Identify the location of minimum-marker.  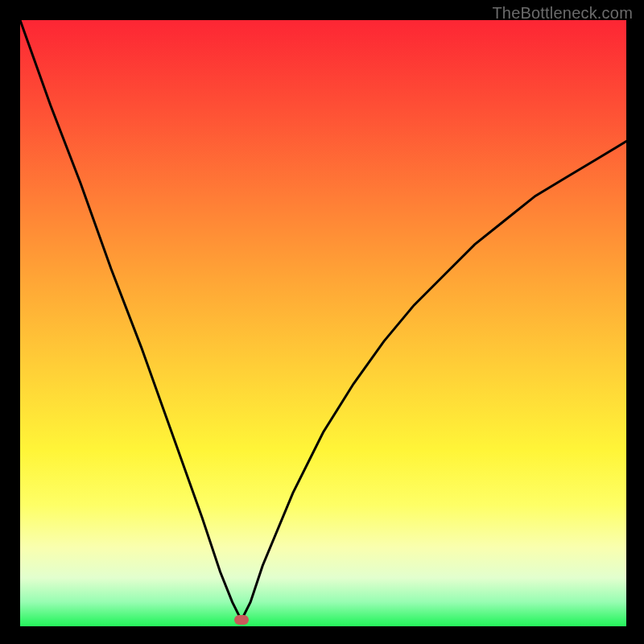
(242, 620).